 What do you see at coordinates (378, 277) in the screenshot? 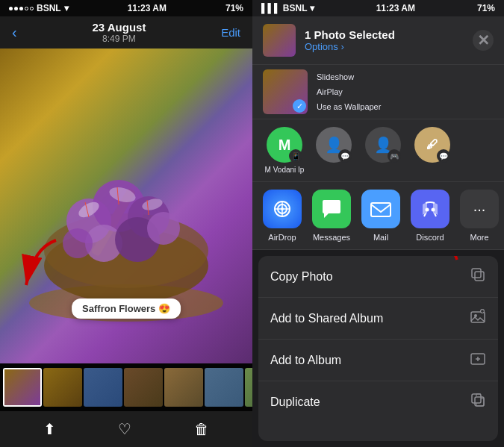
I see `copy-photo-action: Copy Photo` at bounding box center [378, 277].